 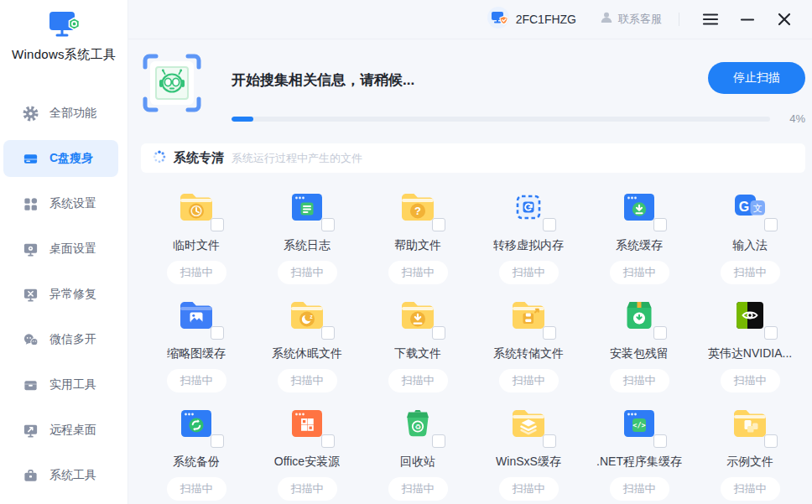 What do you see at coordinates (328, 225) in the screenshot?
I see `system-logs-checkbox` at bounding box center [328, 225].